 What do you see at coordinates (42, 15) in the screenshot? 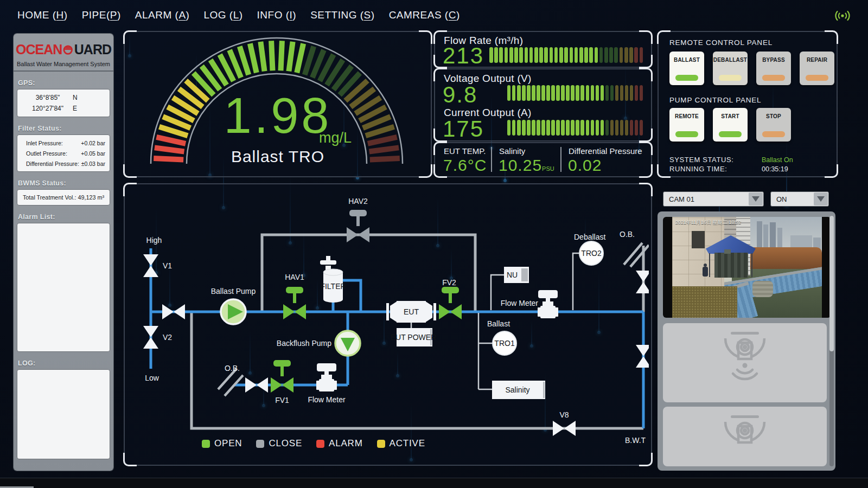
I see `nav-home: HOME (H)` at bounding box center [42, 15].